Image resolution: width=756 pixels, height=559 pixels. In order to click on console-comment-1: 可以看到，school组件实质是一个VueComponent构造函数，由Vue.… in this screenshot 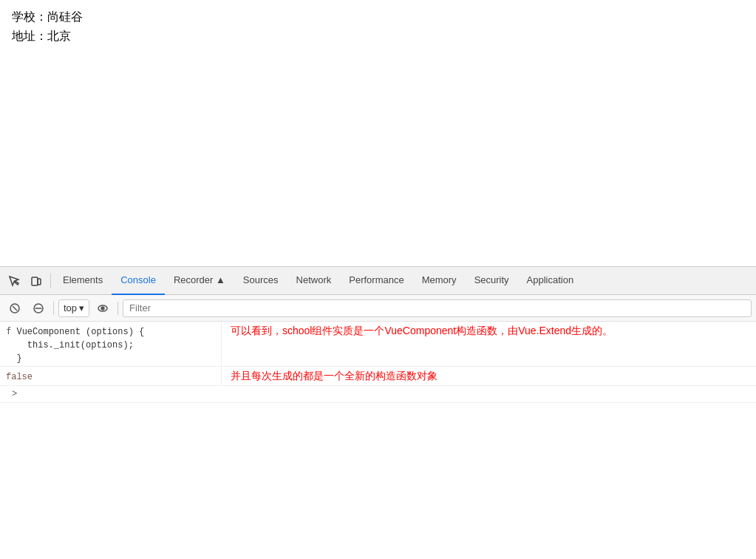, I will do `click(489, 344)`.